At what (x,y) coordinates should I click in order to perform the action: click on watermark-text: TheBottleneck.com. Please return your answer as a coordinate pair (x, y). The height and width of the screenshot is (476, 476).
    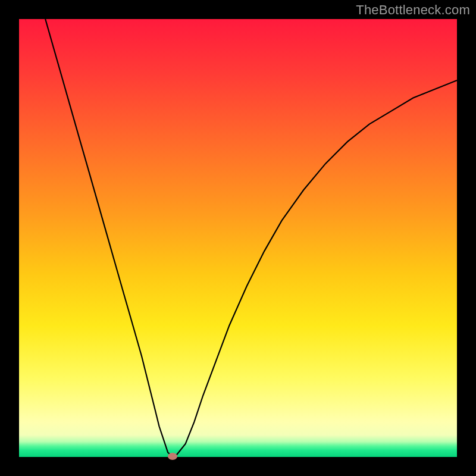
    Looking at the image, I should click on (413, 10).